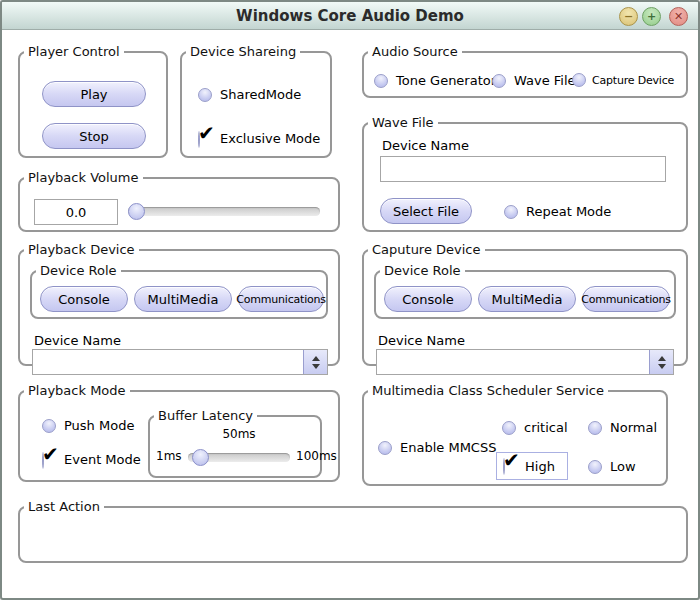 This screenshot has width=700, height=600. What do you see at coordinates (243, 52) in the screenshot?
I see `device-sharing-title: Device Shareing` at bounding box center [243, 52].